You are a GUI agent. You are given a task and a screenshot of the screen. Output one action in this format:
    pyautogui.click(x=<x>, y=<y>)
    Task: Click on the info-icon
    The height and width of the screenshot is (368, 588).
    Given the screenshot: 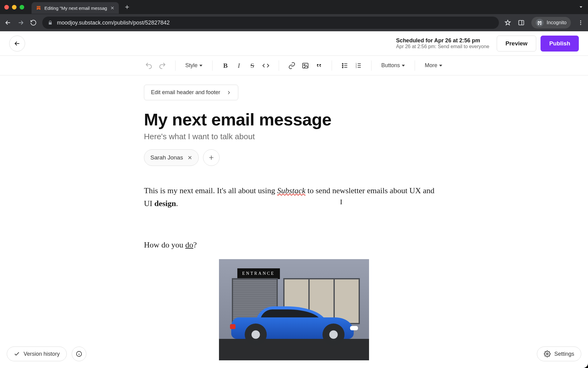 What is the action you would take?
    pyautogui.click(x=79, y=354)
    